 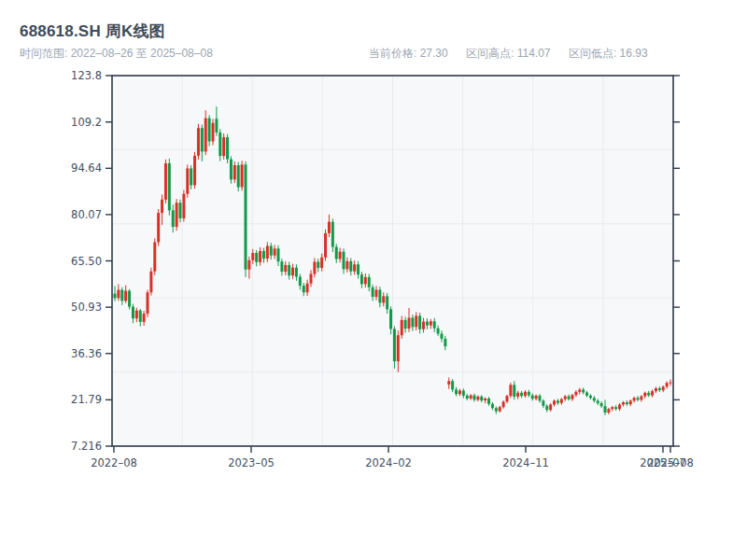 What do you see at coordinates (86, 307) in the screenshot?
I see `y-tick-label: 50.93` at bounding box center [86, 307].